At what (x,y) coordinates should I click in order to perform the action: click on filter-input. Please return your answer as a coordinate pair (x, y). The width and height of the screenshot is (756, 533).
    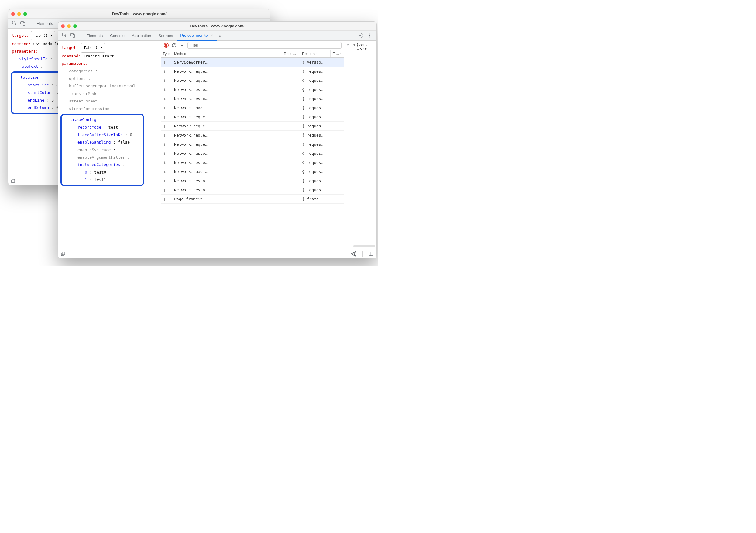
    Looking at the image, I should click on (264, 45).